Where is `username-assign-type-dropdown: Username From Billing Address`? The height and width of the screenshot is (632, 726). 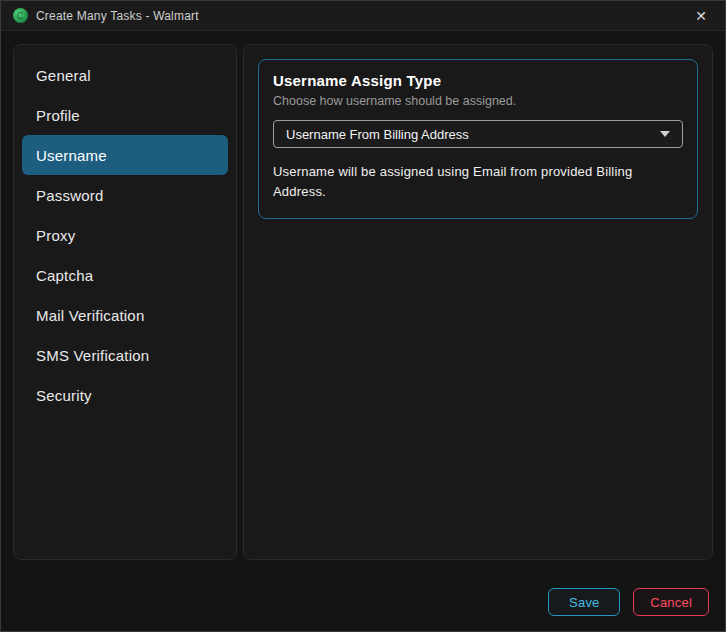 username-assign-type-dropdown: Username From Billing Address is located at coordinates (478, 134).